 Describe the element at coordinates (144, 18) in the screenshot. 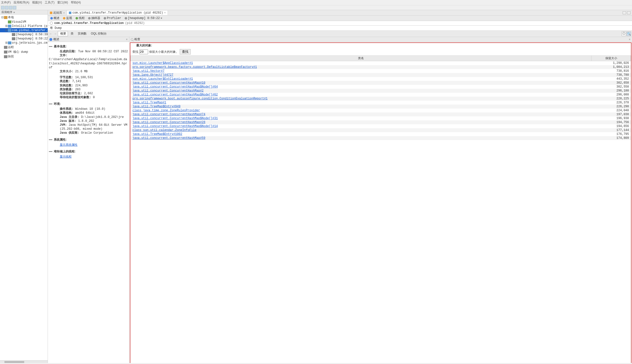

I see `subtab: [heapdump] 8:59:22 ×` at that location.